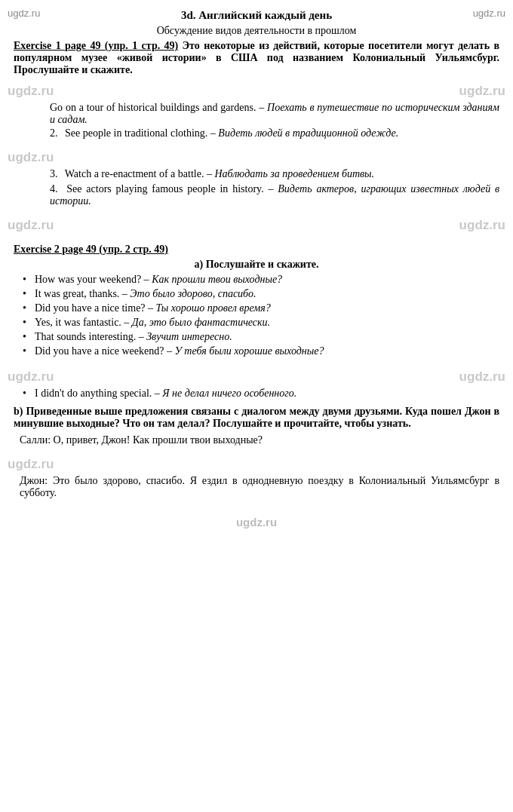  What do you see at coordinates (82, 294) in the screenshot?
I see `b2-en: It was great, thanks. –` at bounding box center [82, 294].